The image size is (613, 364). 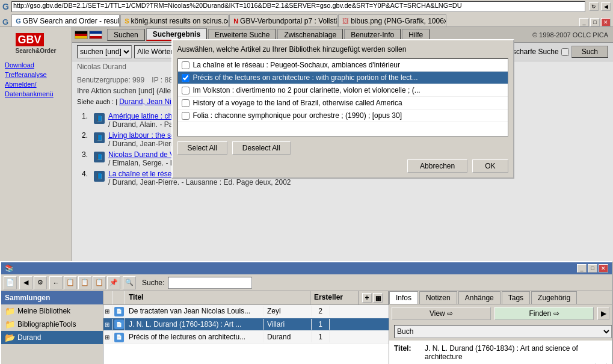 What do you see at coordinates (343, 90) in the screenshot?
I see `modal-item-2: Im Volkston : divertimento no 2 pour cla…` at bounding box center [343, 90].